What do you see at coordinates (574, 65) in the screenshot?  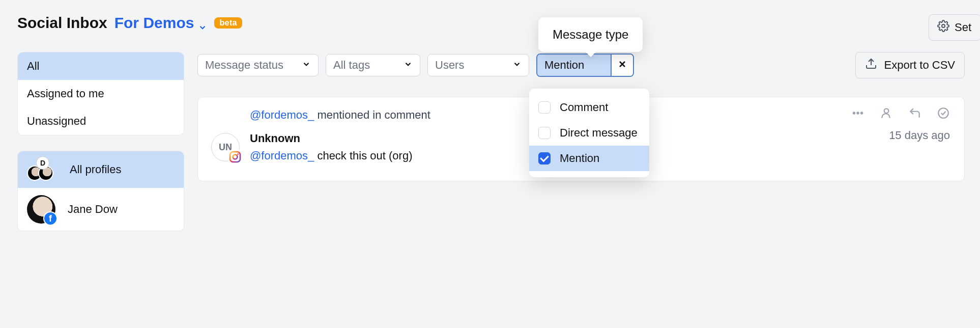 I see `filter-label: Mention` at bounding box center [574, 65].